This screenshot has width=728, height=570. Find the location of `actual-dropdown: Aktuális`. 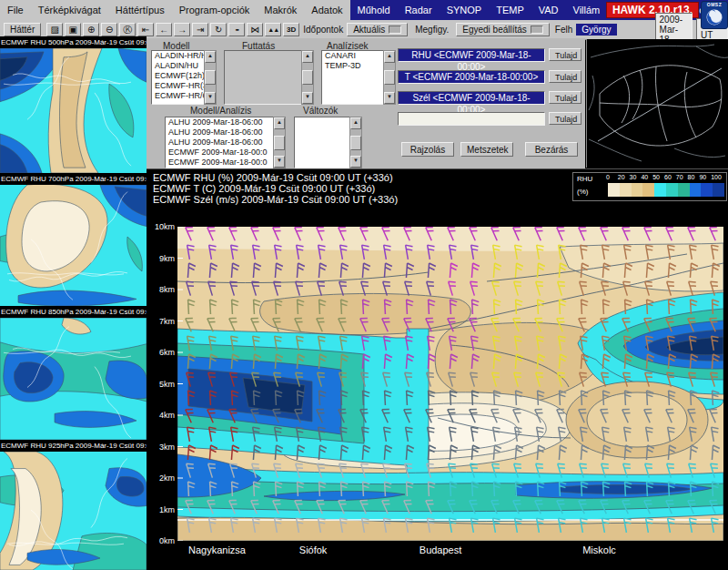

actual-dropdown: Aktuális is located at coordinates (377, 29).